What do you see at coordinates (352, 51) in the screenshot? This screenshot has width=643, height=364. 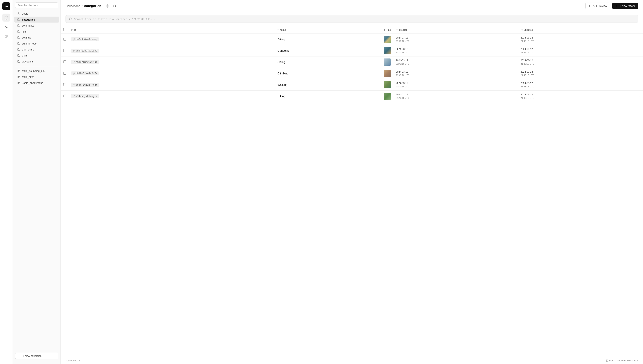 I see `table-row: gu9j19aatd1td32 Canoeing 2024-03-12 21:4…` at bounding box center [352, 51].